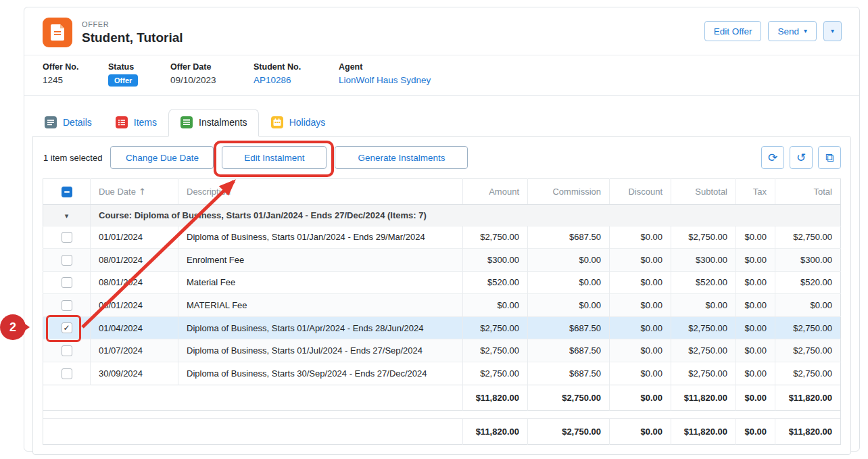  I want to click on select-all-checkbox, so click(67, 192).